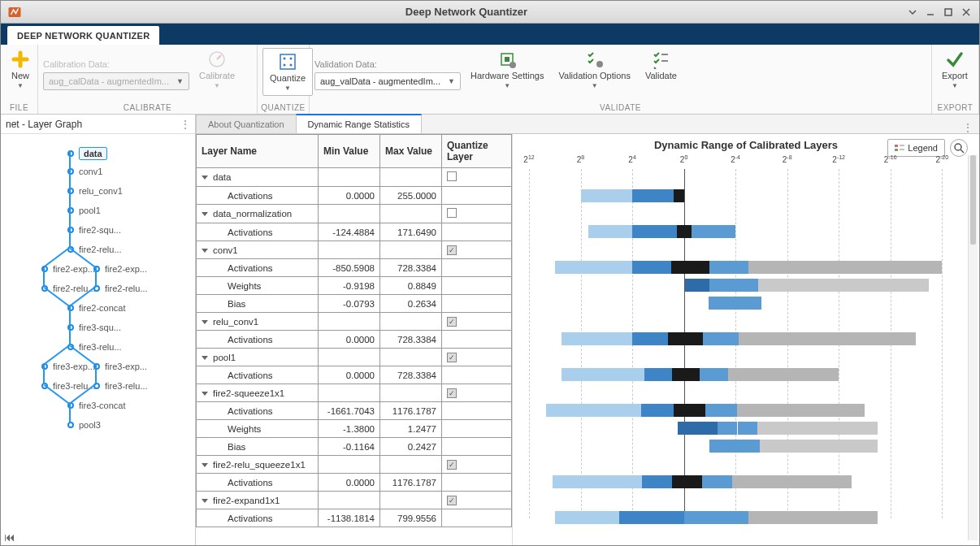 This screenshot has height=546, width=980. Describe the element at coordinates (595, 59) in the screenshot. I see `checklist-gear-icon` at that location.